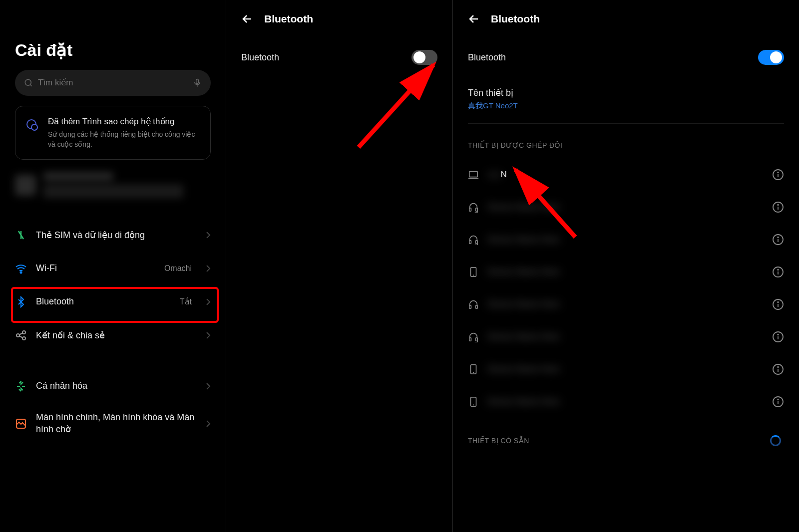 The image size is (799, 532). I want to click on sim-icon, so click(21, 235).